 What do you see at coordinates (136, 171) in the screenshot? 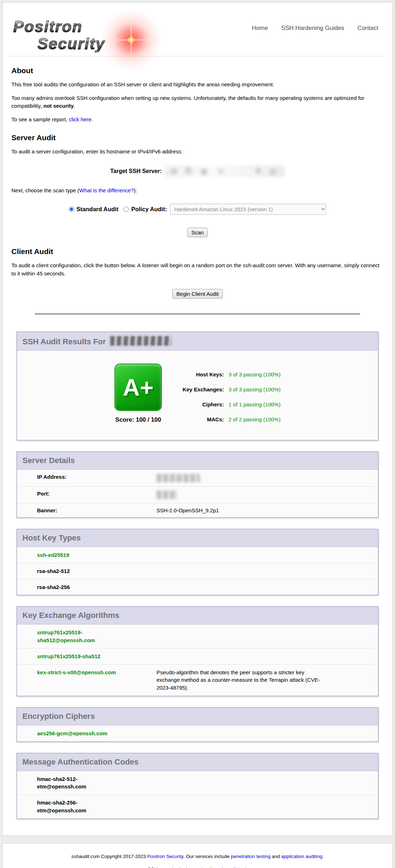
I see `target-server-label: Target SSH Server:` at bounding box center [136, 171].